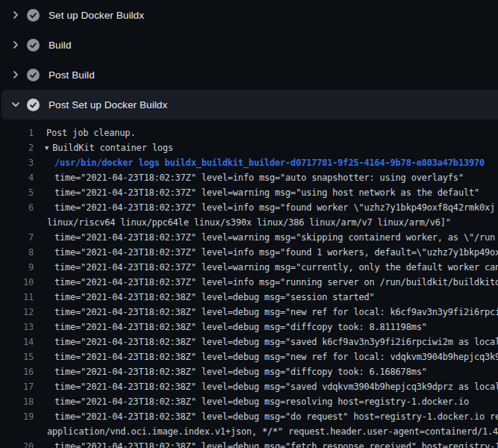 This screenshot has width=498, height=448. I want to click on log-line: 14 time="2021-04-23T18:02:38Z" level=deb…, so click(249, 342).